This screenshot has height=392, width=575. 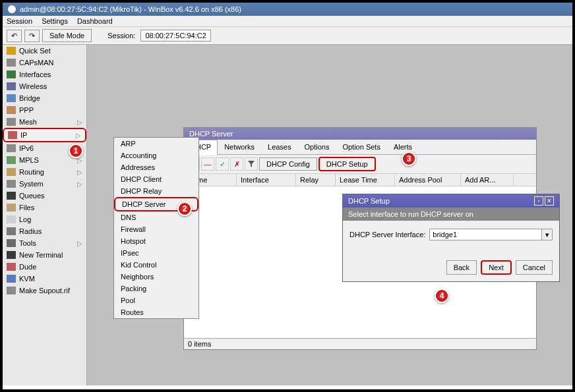 I want to click on sidebar-item-label: Interfaces, so click(x=35, y=74).